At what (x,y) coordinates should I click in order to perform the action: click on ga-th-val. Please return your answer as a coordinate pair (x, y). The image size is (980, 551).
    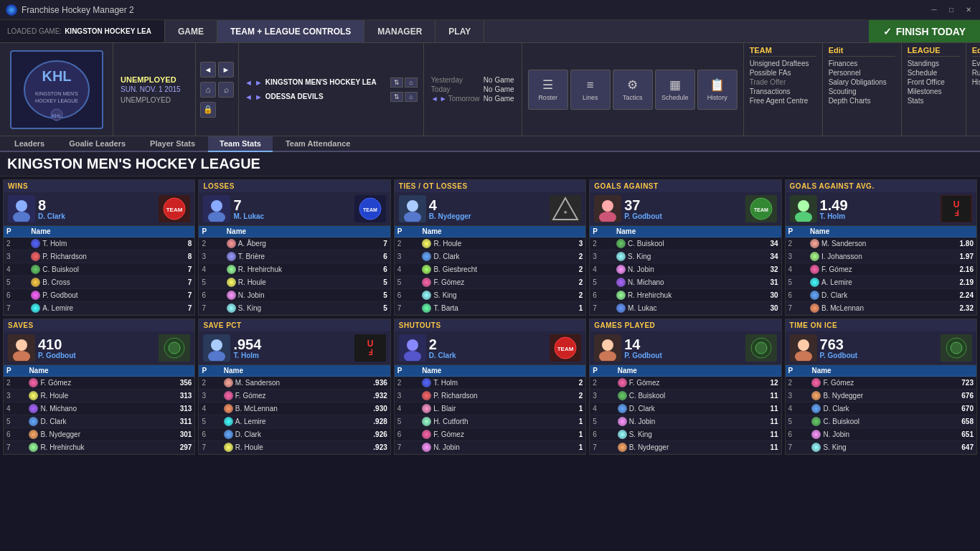
    Looking at the image, I should click on (766, 232).